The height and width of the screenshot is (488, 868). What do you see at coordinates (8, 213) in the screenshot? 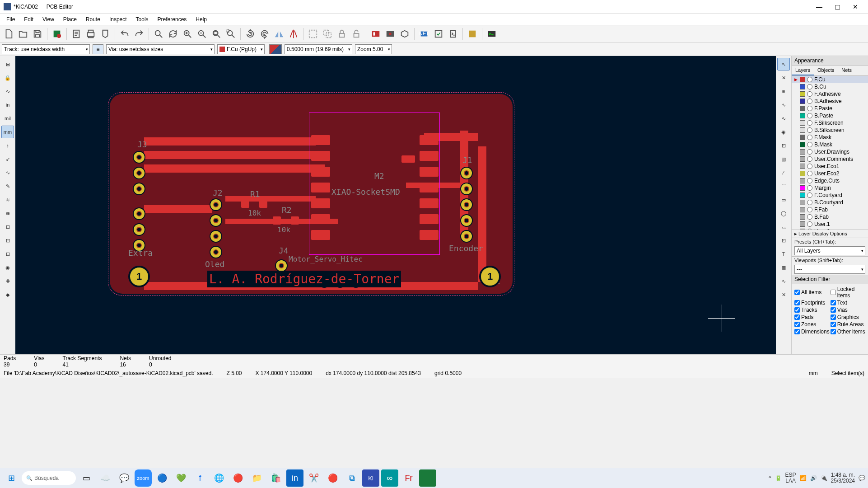
I see `left-tool-11: ≋` at bounding box center [8, 213].